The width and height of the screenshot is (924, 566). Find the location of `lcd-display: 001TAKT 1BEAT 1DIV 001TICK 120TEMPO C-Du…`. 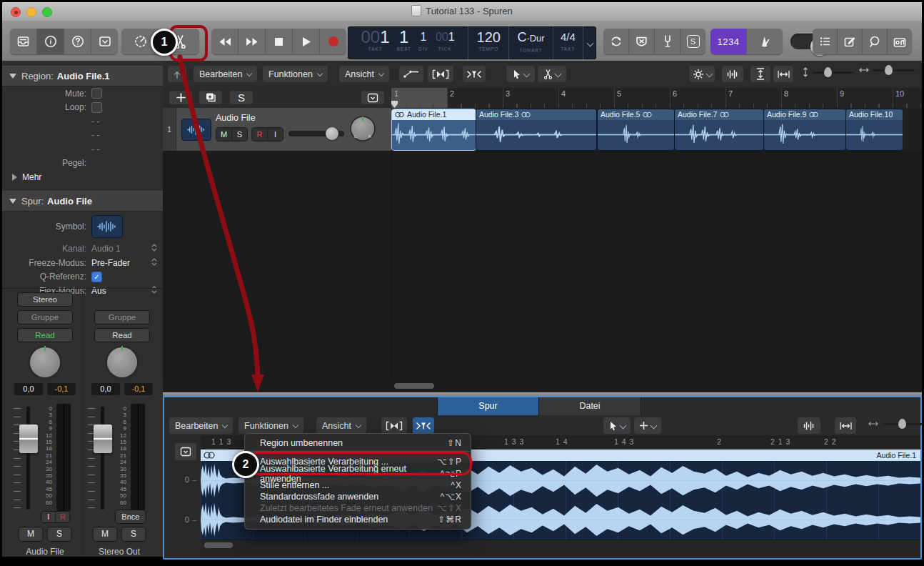

lcd-display: 001TAKT 1BEAT 1DIV 001TICK 120TEMPO C-Du… is located at coordinates (472, 43).